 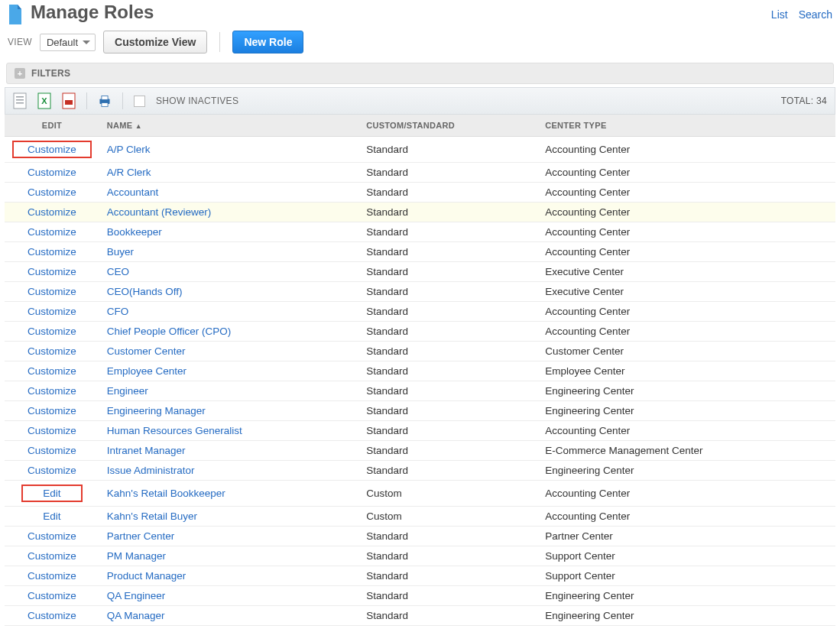 I want to click on role-center: Support Center, so click(x=686, y=576).